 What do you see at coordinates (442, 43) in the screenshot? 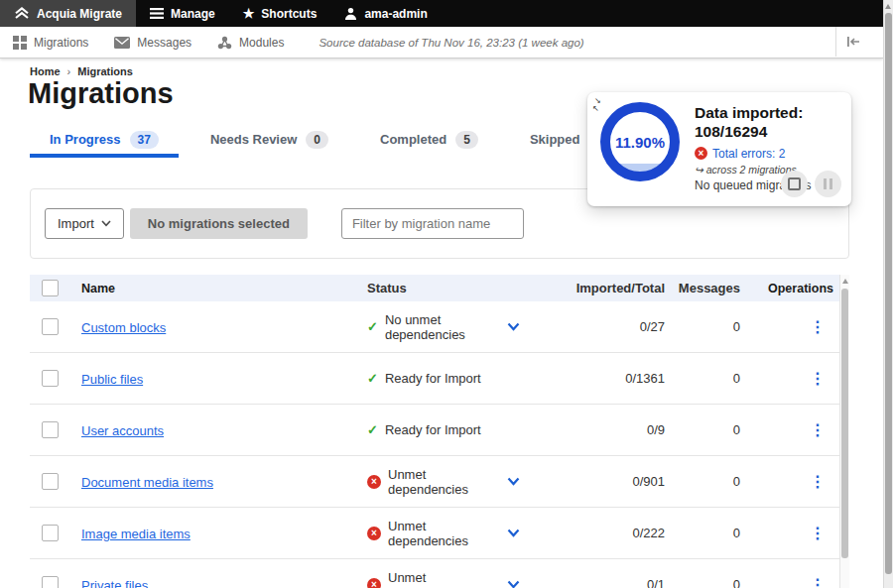
I see `secondary-toolbar: Migrations Messages Modules Source datab…` at bounding box center [442, 43].